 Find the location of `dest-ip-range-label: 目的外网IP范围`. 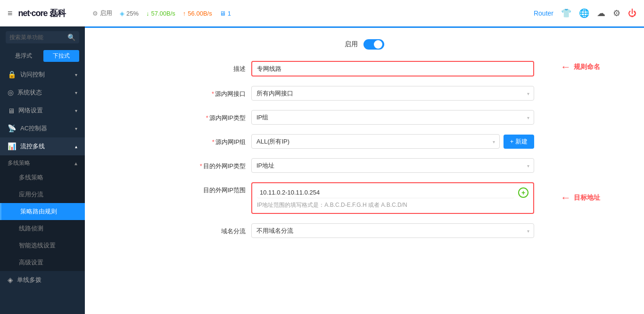

dest-ip-range-label: 目的外网IP范围 is located at coordinates (223, 188).